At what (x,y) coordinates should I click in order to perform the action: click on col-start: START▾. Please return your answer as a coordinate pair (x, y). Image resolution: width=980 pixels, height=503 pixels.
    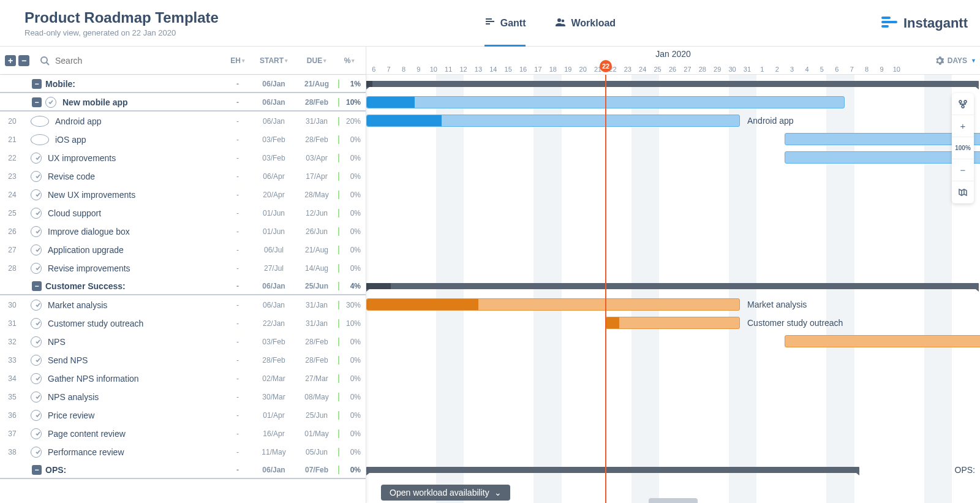
    Looking at the image, I should click on (274, 61).